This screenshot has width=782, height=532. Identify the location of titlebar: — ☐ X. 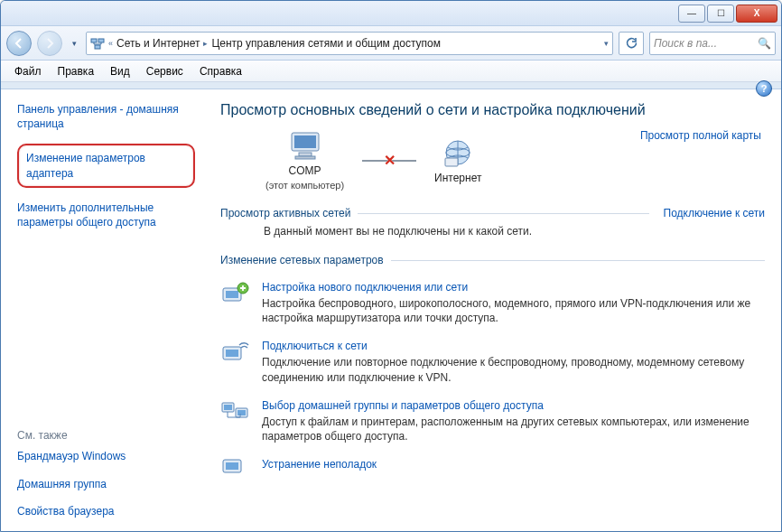
(391, 14).